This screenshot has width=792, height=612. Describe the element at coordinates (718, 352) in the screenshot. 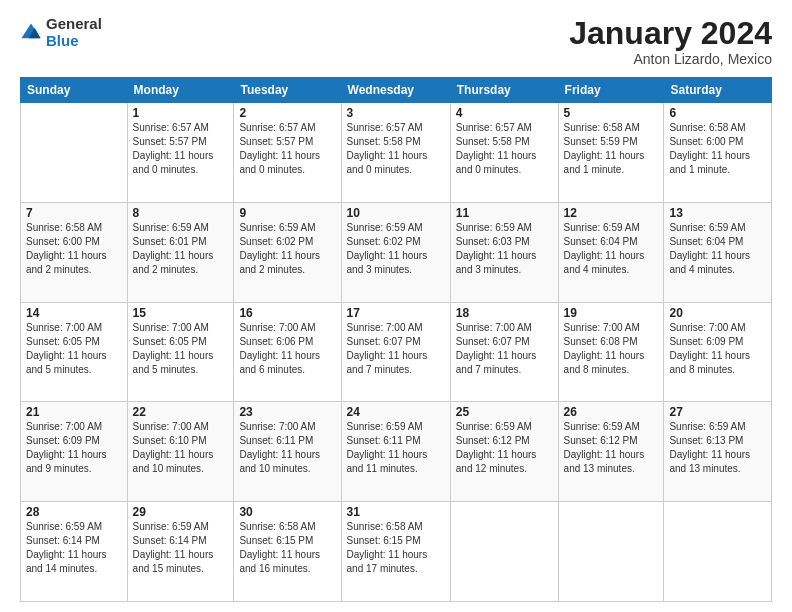

I see `calendar-cell: 20Sunrise: 7:00 AM Sunset: 6:09 PM Dayli…` at that location.